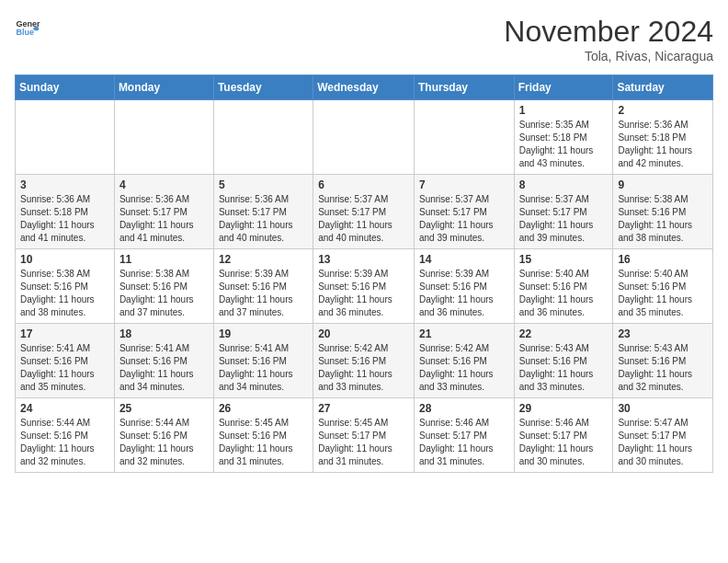 This screenshot has width=728, height=563. I want to click on day-number: 29, so click(564, 408).